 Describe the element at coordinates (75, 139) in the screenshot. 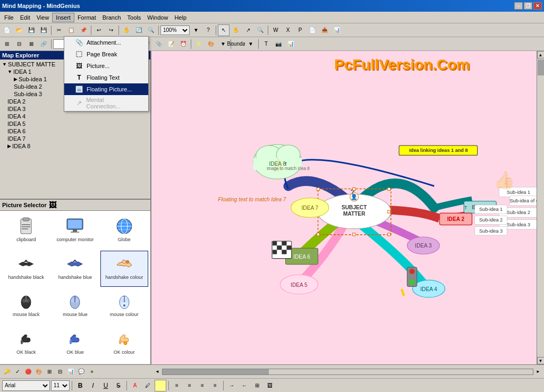

I see `tree-idea7: IDEA 7` at that location.